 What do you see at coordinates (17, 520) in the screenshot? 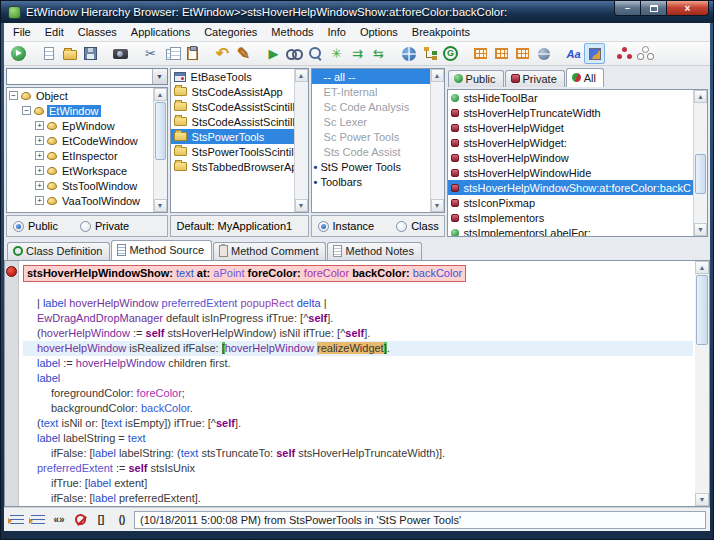
I see `indent-decrease-icon` at bounding box center [17, 520].